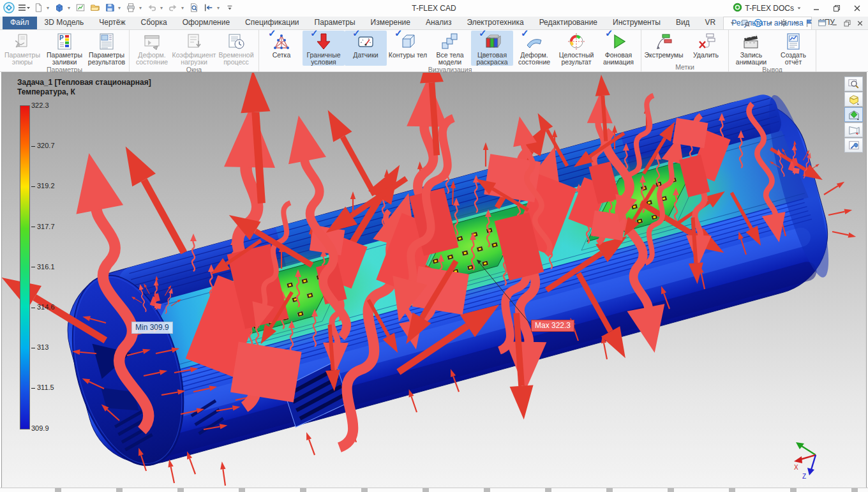  I want to click on color-shading-icon: ✓, so click(492, 41).